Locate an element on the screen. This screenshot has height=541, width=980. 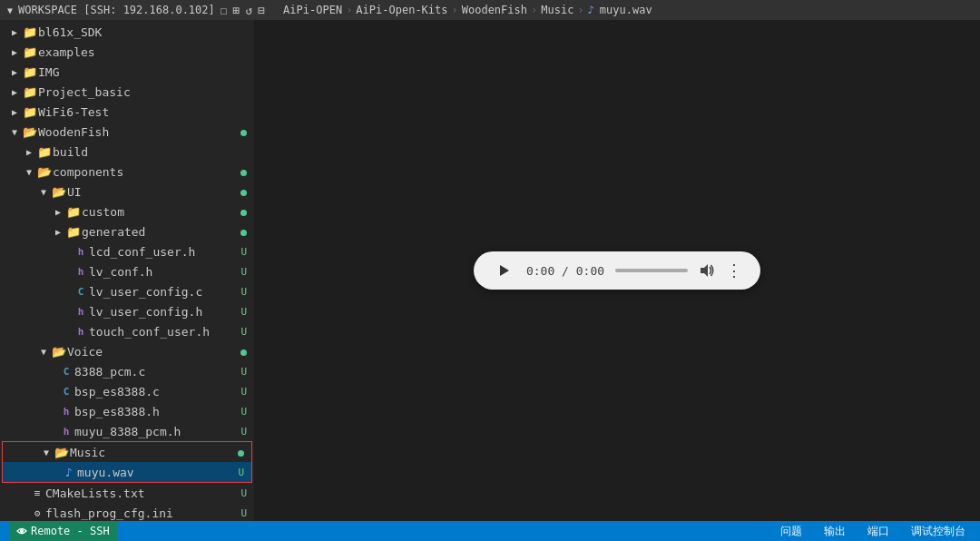
debug-console-label: 调试控制台 is located at coordinates (938, 532).